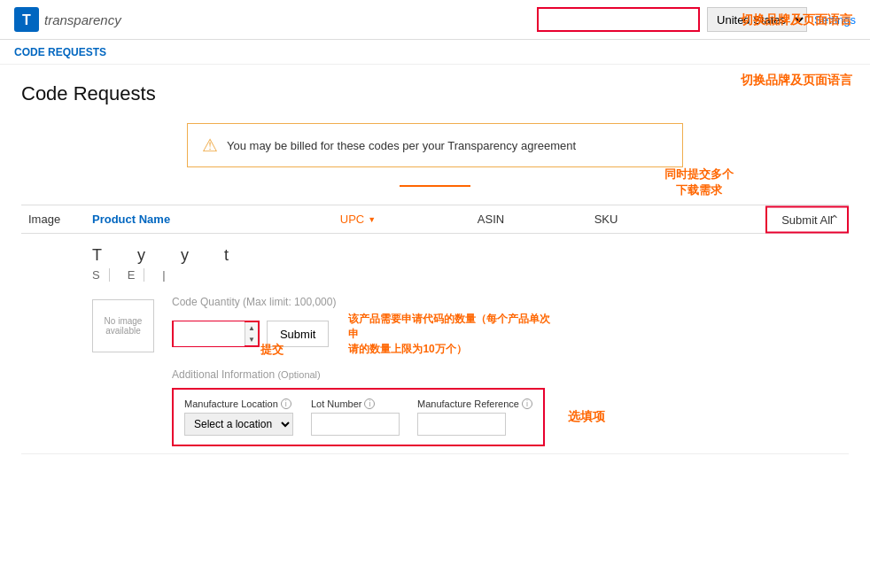 The height and width of the screenshot is (588, 870). What do you see at coordinates (606, 220) in the screenshot?
I see `col-header-sku: SKU` at bounding box center [606, 220].